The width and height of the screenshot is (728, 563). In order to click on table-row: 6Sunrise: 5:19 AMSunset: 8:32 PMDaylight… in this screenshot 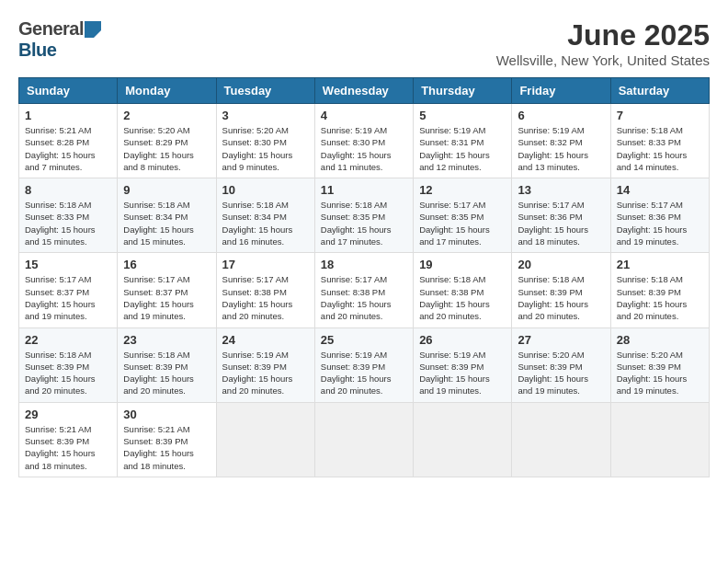, I will do `click(561, 142)`.